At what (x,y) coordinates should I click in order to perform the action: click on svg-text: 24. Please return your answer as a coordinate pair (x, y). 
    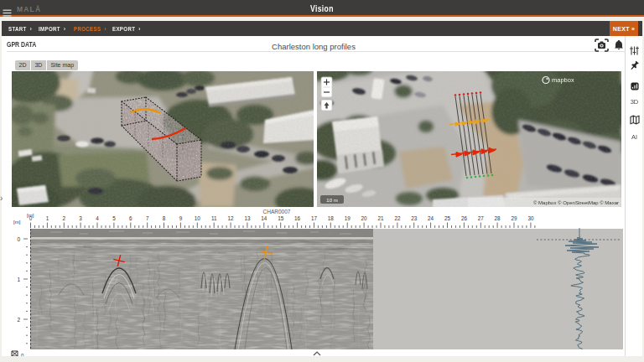
    Looking at the image, I should click on (431, 218).